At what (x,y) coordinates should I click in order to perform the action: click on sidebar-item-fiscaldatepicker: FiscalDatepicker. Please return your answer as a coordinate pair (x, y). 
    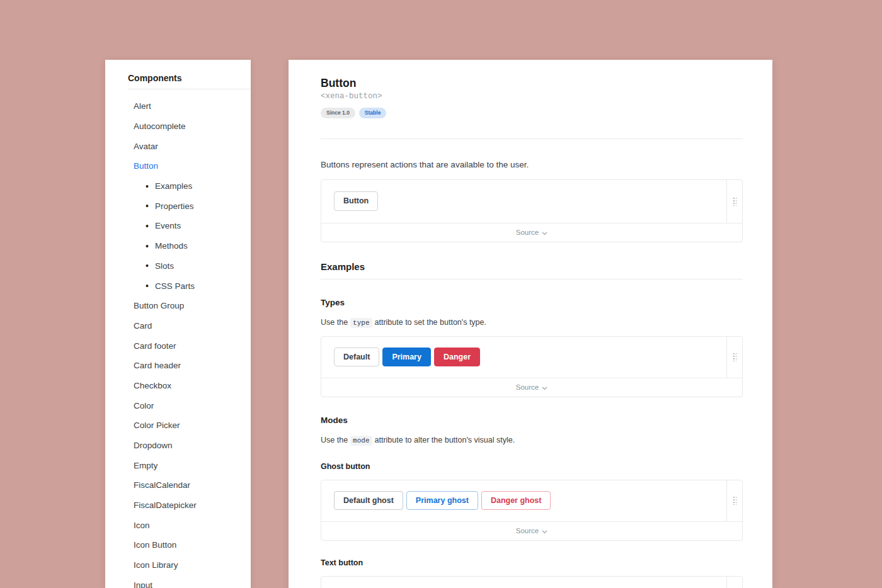
    Looking at the image, I should click on (178, 506).